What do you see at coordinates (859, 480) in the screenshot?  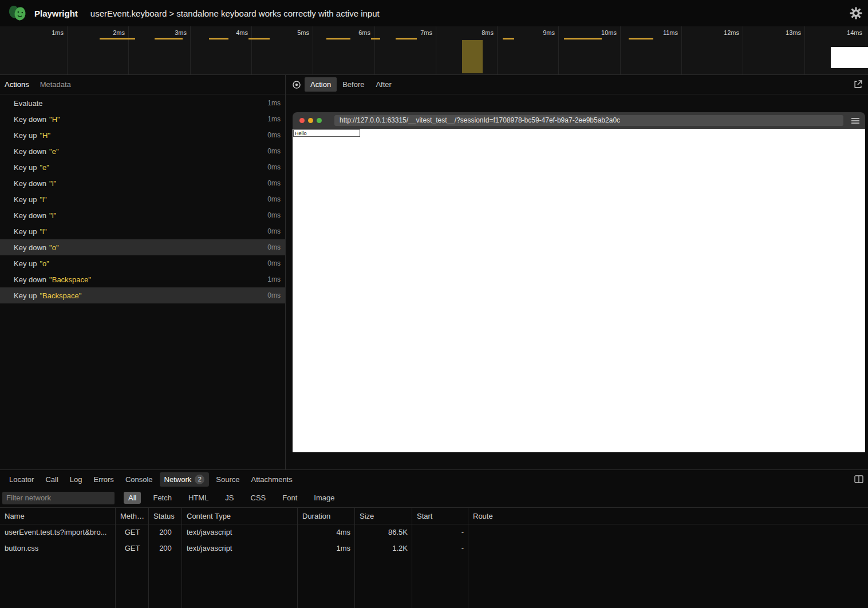 I see `toggle-columns-icon` at bounding box center [859, 480].